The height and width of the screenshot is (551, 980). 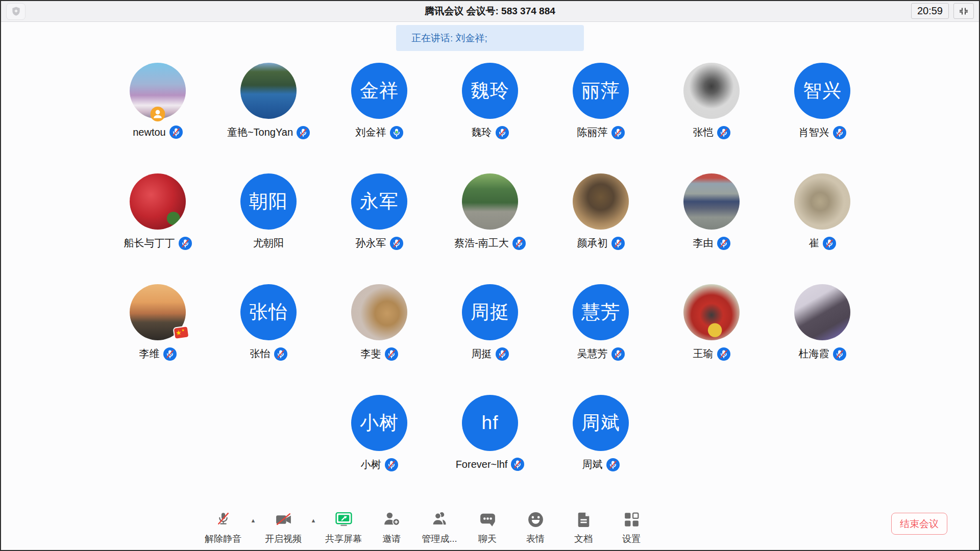 I want to click on participant-tile: ★ ★ 李维, so click(x=158, y=340).